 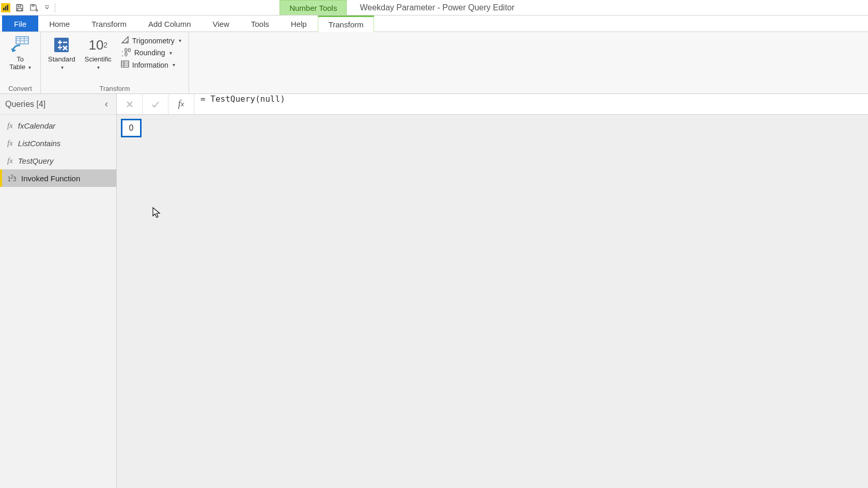 I want to click on query-item-fxcalendar: fx fxCalendar, so click(x=58, y=125).